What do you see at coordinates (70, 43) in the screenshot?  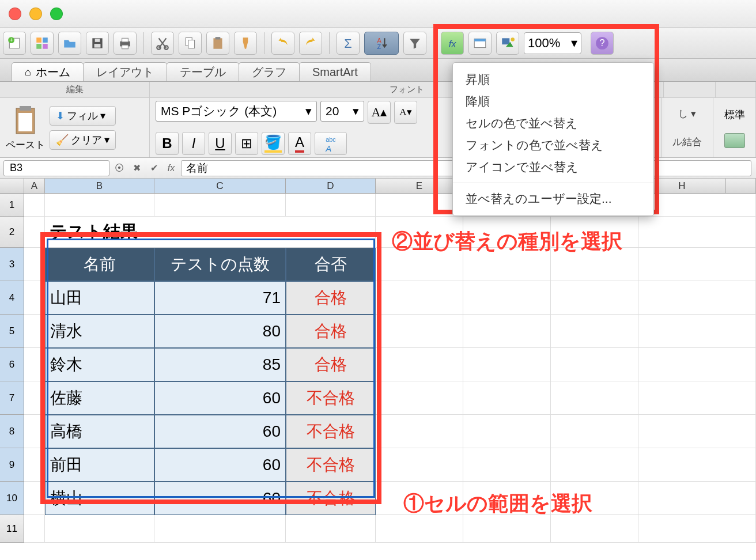 I see `open-button` at bounding box center [70, 43].